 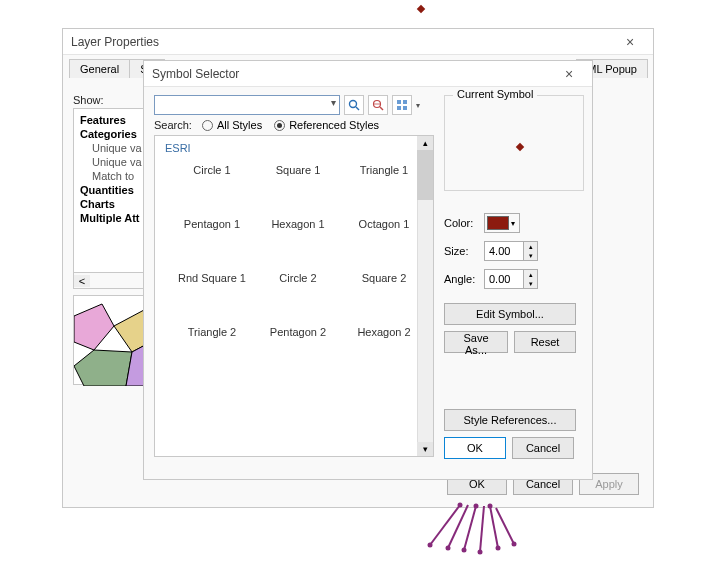 What do you see at coordinates (504, 251) in the screenshot?
I see `size-input` at bounding box center [504, 251].